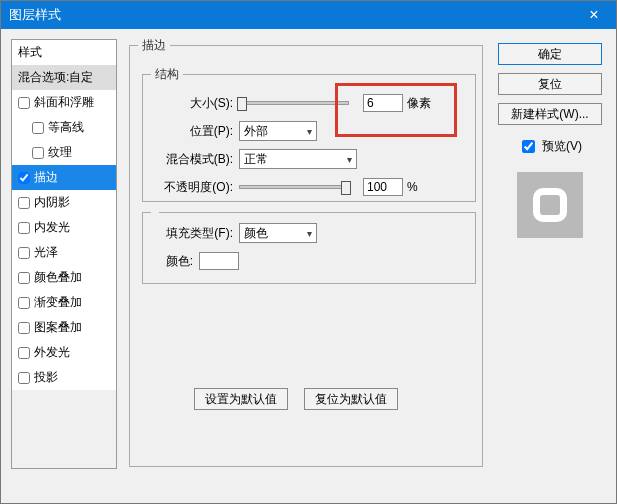  What do you see at coordinates (46, 378) in the screenshot?
I see `style-item-label: 投影` at bounding box center [46, 378].